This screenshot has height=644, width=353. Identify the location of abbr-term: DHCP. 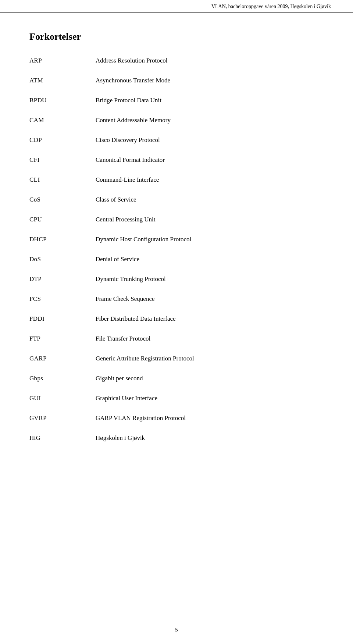
(51, 239).